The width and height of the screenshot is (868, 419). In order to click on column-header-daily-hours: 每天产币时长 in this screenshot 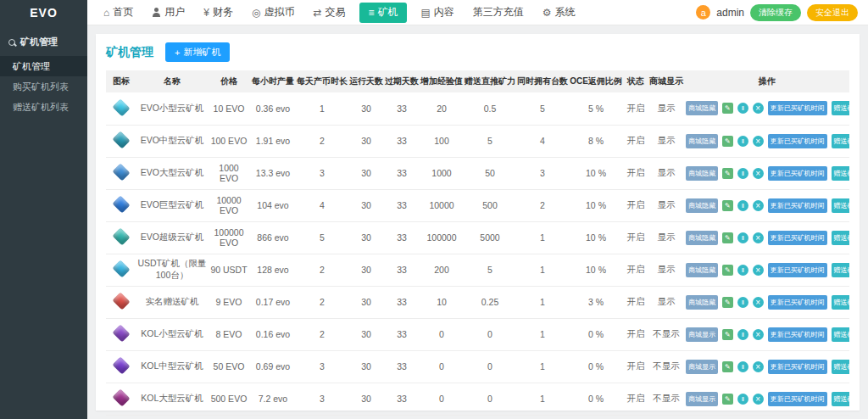, I will do `click(322, 81)`.